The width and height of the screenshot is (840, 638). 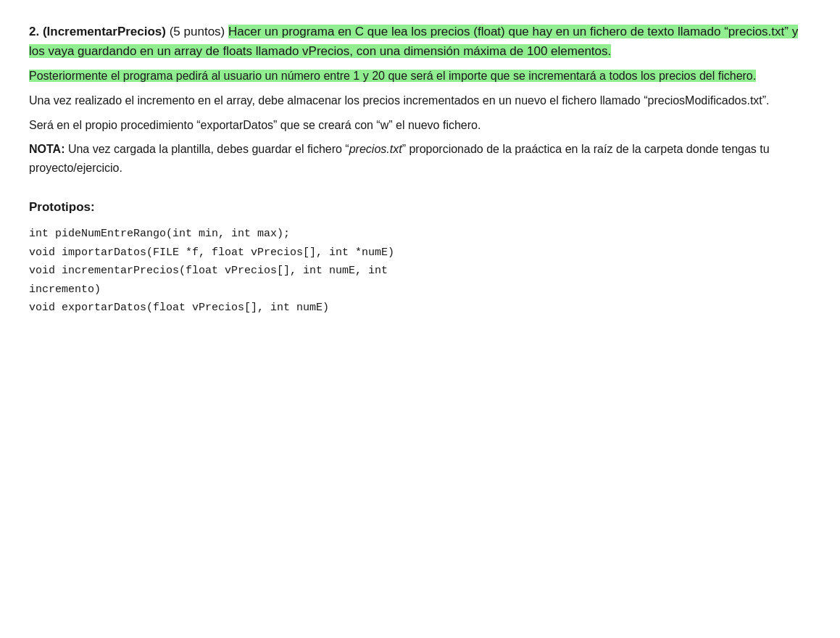 What do you see at coordinates (420, 41) in the screenshot?
I see `problem-title: 2. (IncrementarPrecios) (5 puntos) Hacer…` at bounding box center [420, 41].